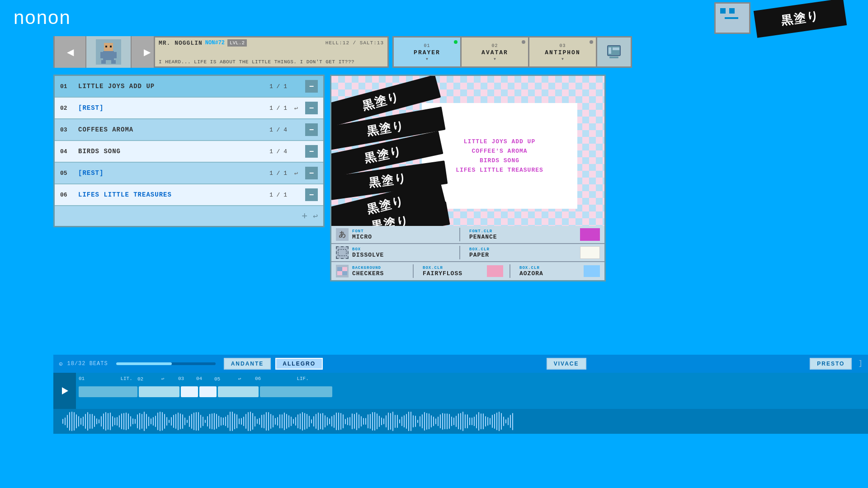  I want to click on profile-stats: HELL:12 / SALT:13, so click(354, 43).